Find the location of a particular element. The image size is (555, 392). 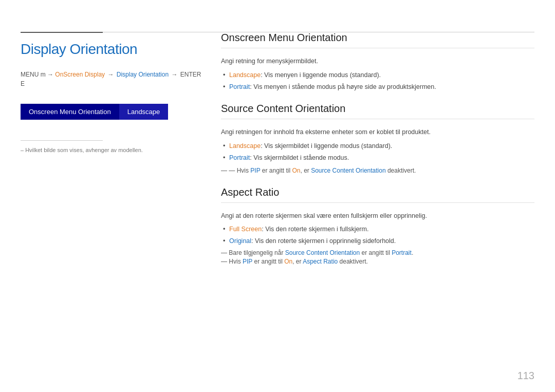

left-divider is located at coordinates (62, 141).